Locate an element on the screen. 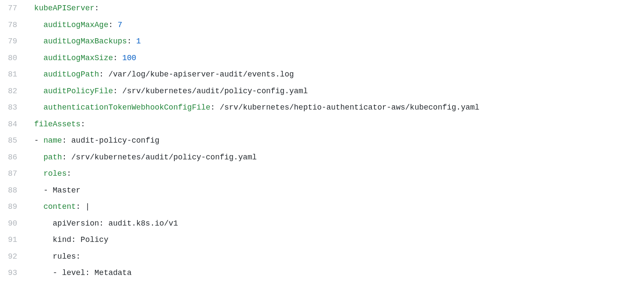 The width and height of the screenshot is (644, 281). syntax-token: - is located at coordinates (34, 140).